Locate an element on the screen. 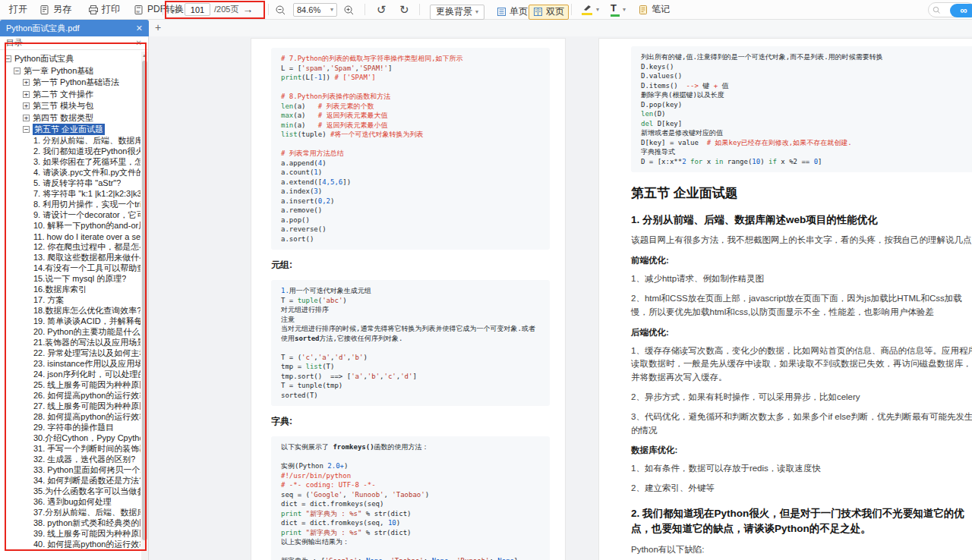 The width and height of the screenshot is (972, 560). toc-question-item: 15.说一下 mysql 的原理? is located at coordinates (70, 279).